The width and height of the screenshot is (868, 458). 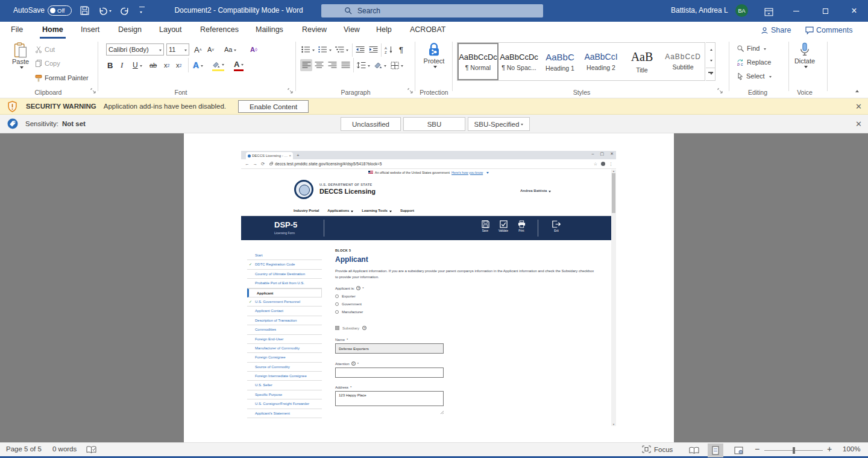 I want to click on section-country-of-ultimate-destination: ✓Country of Ultimate Destination, so click(x=285, y=274).